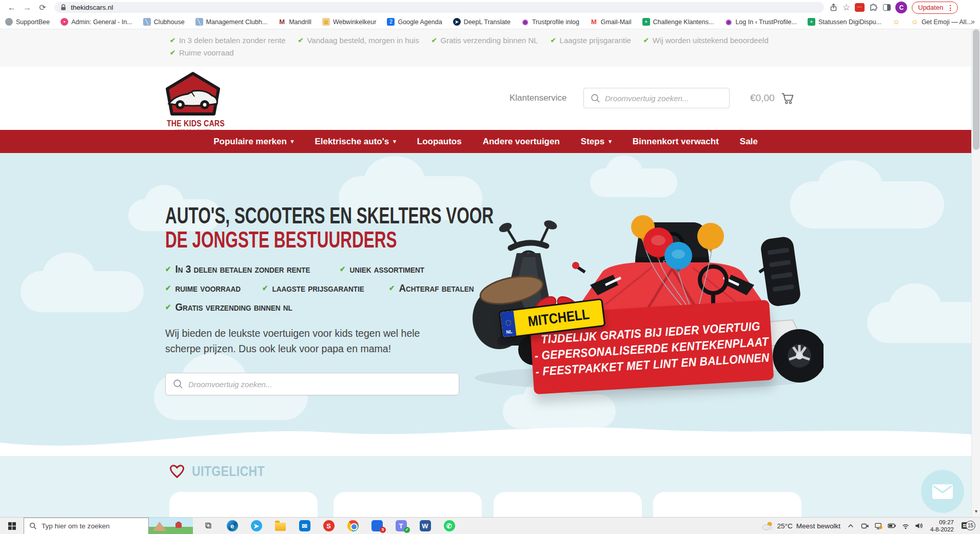  I want to click on nav-item: Binnenkort verwacht, so click(676, 142).